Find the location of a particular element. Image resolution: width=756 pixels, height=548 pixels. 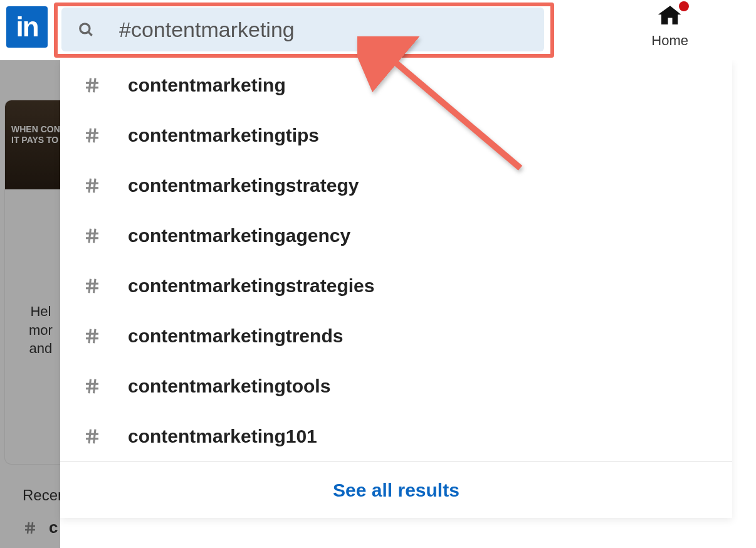

suggestion-item: contentmarketingtools is located at coordinates (396, 386).